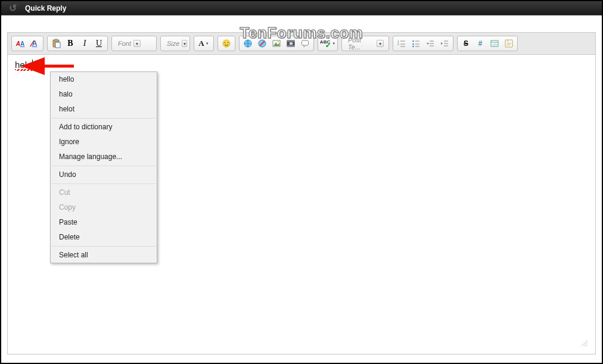 The width and height of the screenshot is (603, 364). What do you see at coordinates (226, 43) in the screenshot?
I see `smiley-button` at bounding box center [226, 43].